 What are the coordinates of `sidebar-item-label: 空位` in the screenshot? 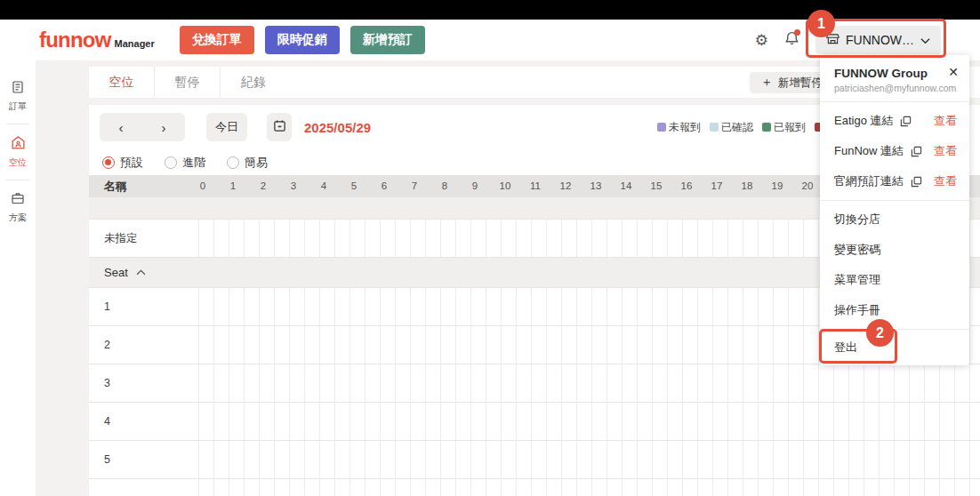 It's located at (18, 163).